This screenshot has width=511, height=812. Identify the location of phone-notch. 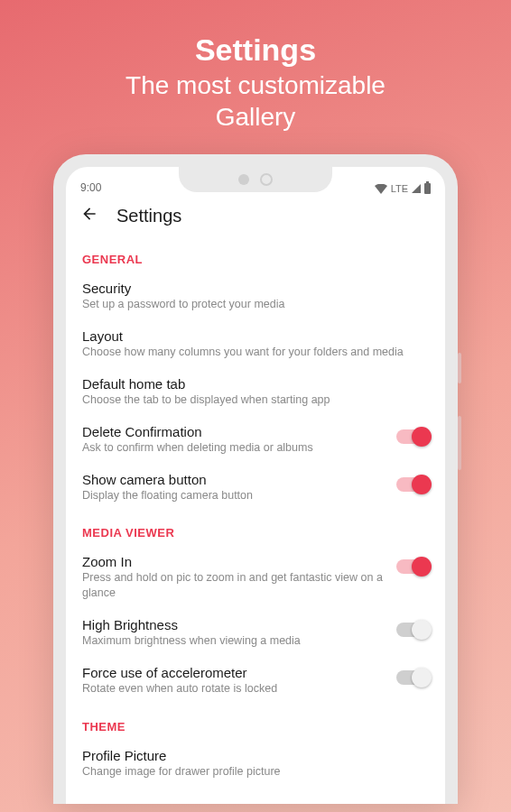
(256, 180).